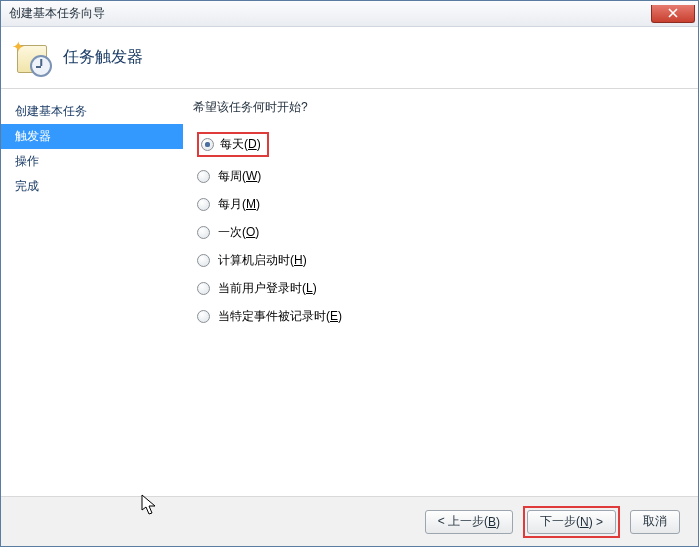 The image size is (699, 547). Describe the element at coordinates (673, 13) in the screenshot. I see `close-icon` at that location.